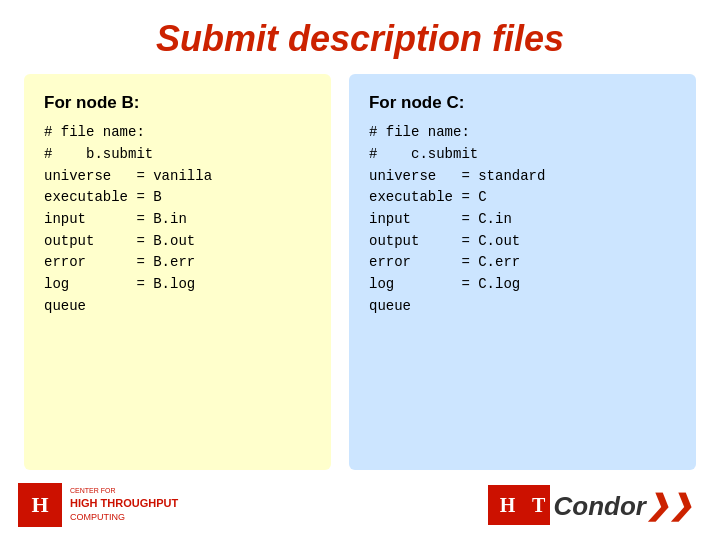 This screenshot has width=720, height=540. What do you see at coordinates (522, 133) in the screenshot?
I see `node-c-line-0: # file name:` at bounding box center [522, 133].